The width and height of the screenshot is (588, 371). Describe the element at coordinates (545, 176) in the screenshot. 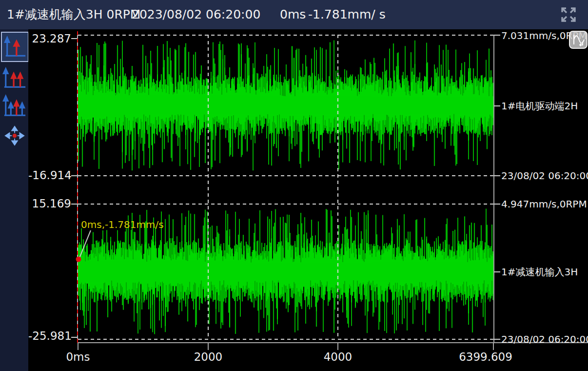

I see `chart1-timestamp-label: 23/08/02 06:20:00` at that location.